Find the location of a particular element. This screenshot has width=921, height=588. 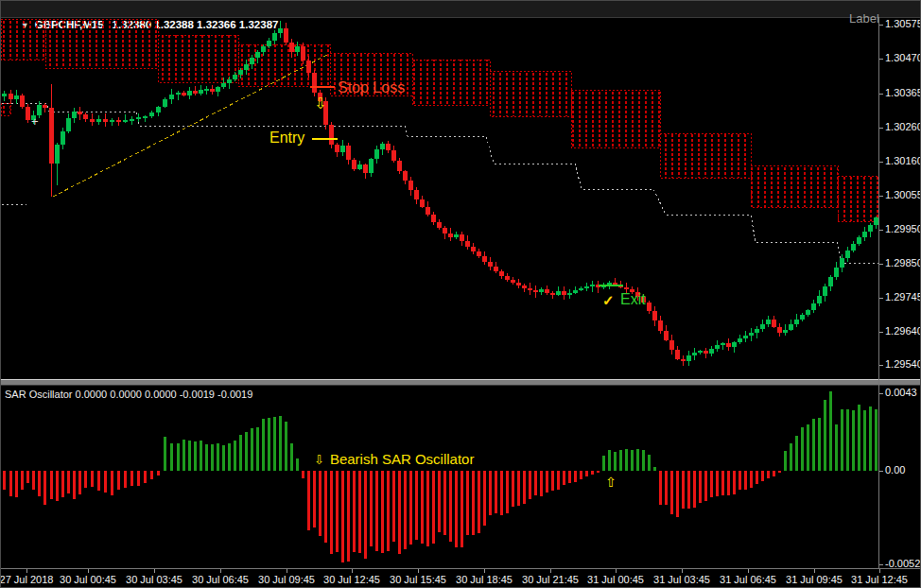

buy-arrow-up-icon: ⇧ is located at coordinates (611, 482).